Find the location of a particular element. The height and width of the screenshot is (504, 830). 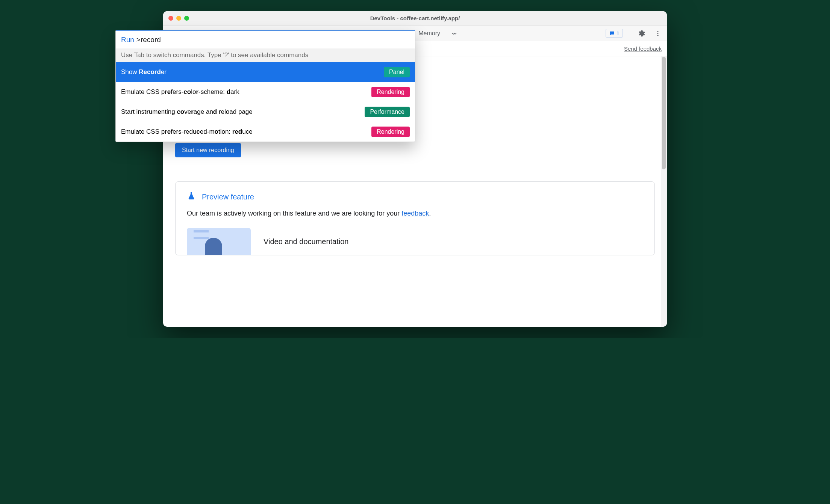

scrollbar is located at coordinates (664, 192).